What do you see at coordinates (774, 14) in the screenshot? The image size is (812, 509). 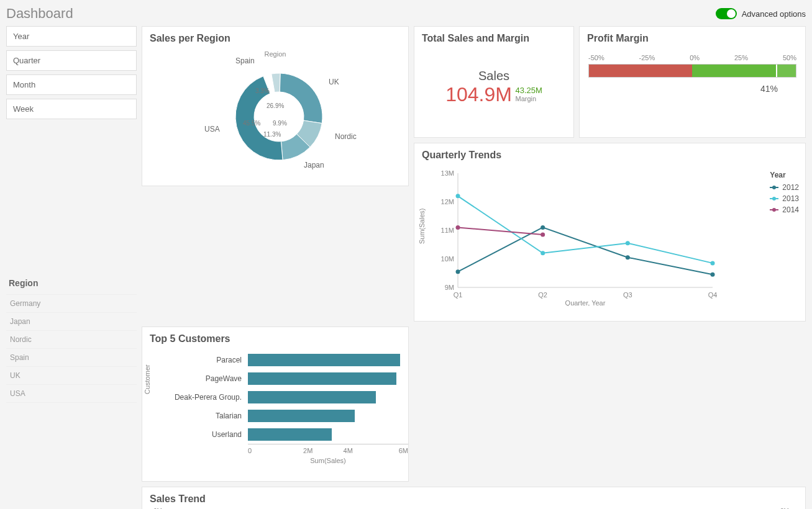 I see `advanced-options-label: Advanced options` at bounding box center [774, 14].